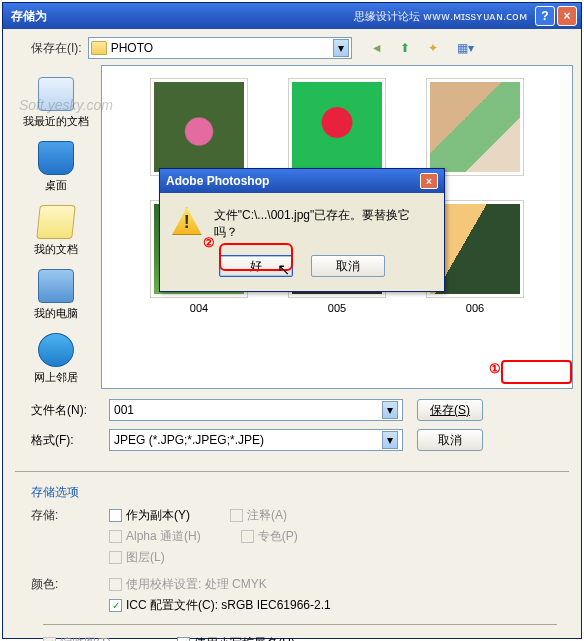 Image resolution: width=584 pixels, height=641 pixels. Describe the element at coordinates (220, 606) in the screenshot. I see `icc-checkbox: ✓ICC 配置文件(C): sRGB IEC61966-2.1` at that location.